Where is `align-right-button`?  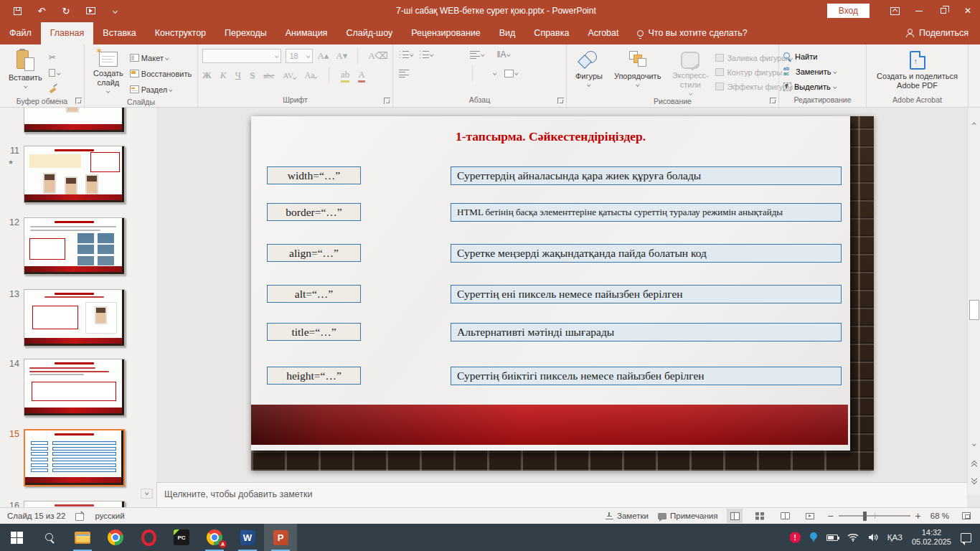
align-right-button is located at coordinates (440, 73).